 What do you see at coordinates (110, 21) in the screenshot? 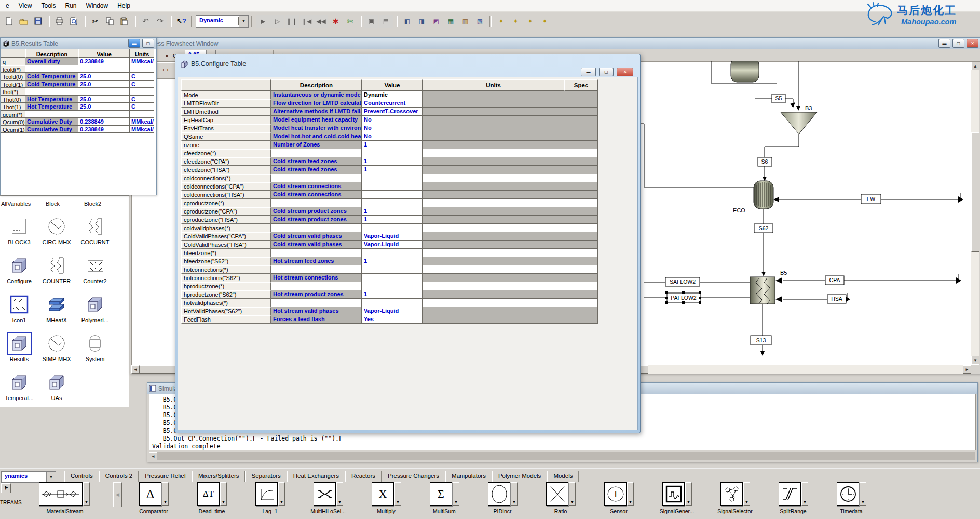
I see `copy-button` at bounding box center [110, 21].